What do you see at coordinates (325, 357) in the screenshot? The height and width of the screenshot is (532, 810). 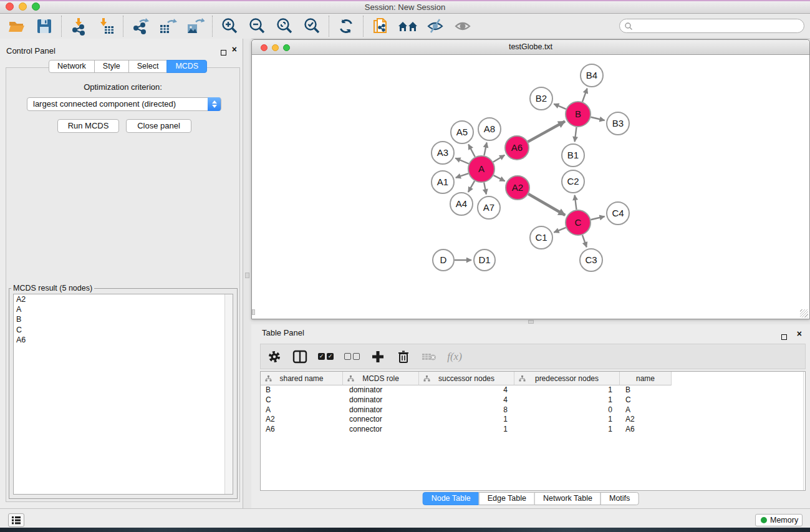 I see `select-all-button: ✓ ✓` at bounding box center [325, 357].